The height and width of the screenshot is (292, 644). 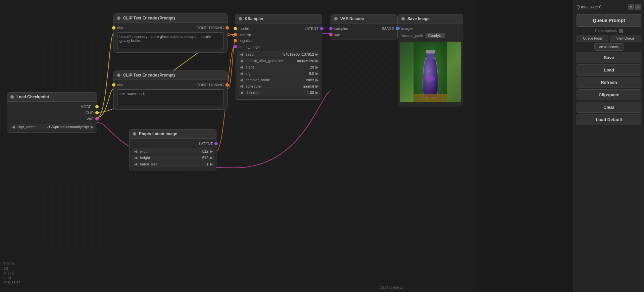 What do you see at coordinates (609, 47) in the screenshot?
I see `view-history-button: View History` at bounding box center [609, 47].